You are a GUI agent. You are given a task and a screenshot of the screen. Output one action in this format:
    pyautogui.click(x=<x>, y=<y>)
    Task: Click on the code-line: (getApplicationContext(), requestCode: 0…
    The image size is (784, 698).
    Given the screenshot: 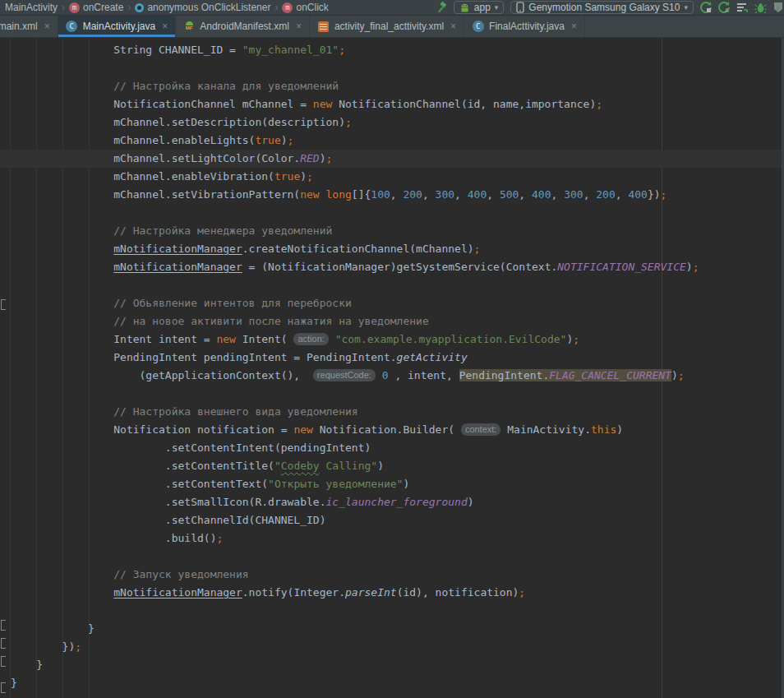 What is the action you would take?
    pyautogui.click(x=392, y=376)
    